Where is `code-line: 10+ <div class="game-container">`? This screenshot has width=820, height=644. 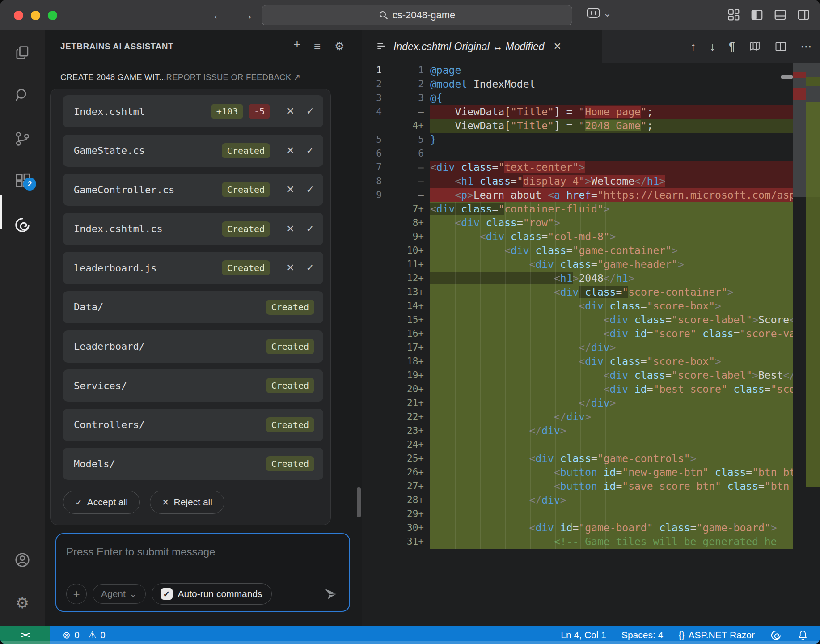 code-line: 10+ <div class="game-container"> is located at coordinates (578, 250).